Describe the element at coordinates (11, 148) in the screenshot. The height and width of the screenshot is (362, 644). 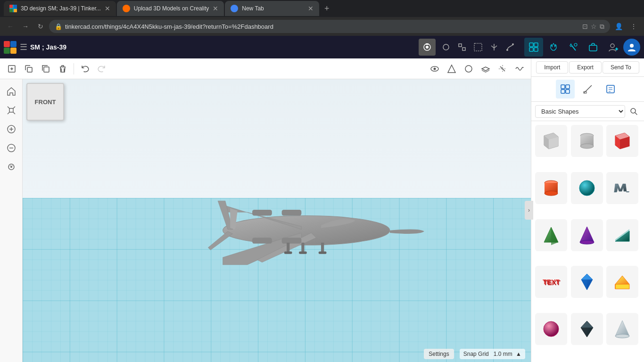
I see `zoom-out-btn` at that location.